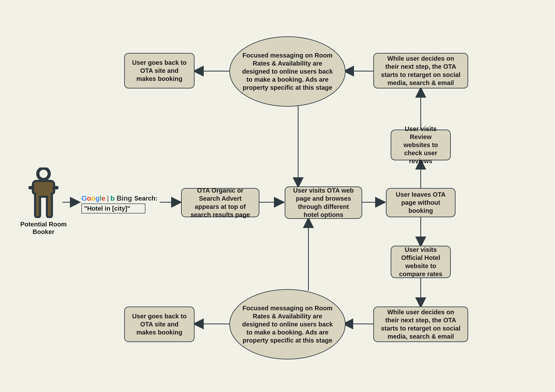  What do you see at coordinates (160, 324) in the screenshot?
I see `node-user-books-bot: User goes back to OTA site and makes boo…` at bounding box center [160, 324].